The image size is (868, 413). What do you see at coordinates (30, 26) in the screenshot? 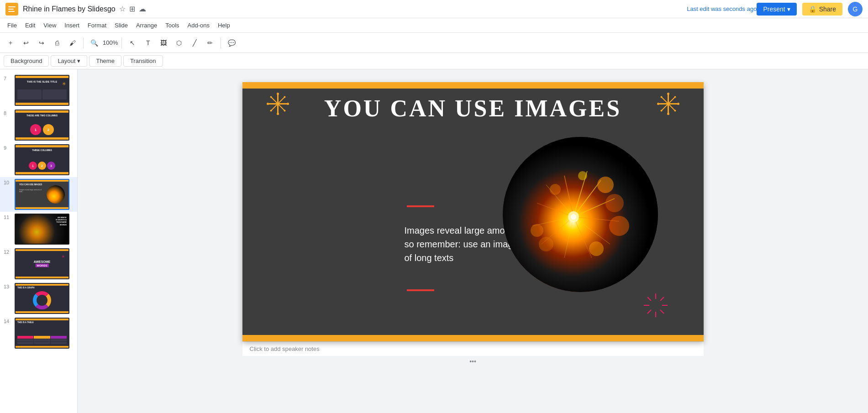
I see `menu-edit: Edit` at bounding box center [30, 26].